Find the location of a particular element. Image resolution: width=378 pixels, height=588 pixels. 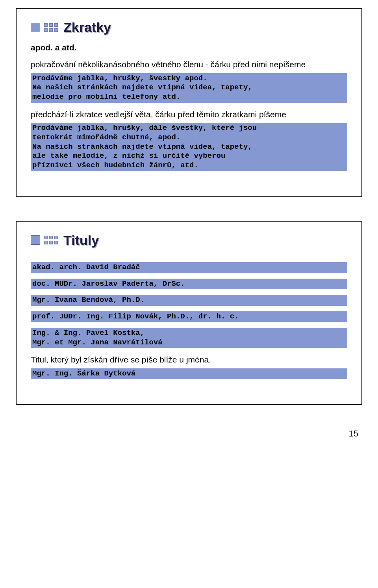

example-block: doc. MUDr. Jaroslav Paderta, DrSc. is located at coordinates (189, 284).